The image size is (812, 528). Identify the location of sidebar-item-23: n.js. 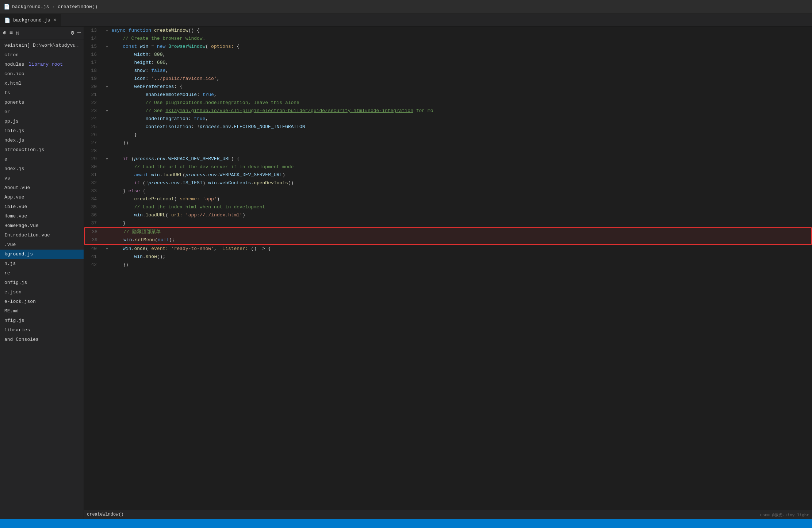
(42, 264).